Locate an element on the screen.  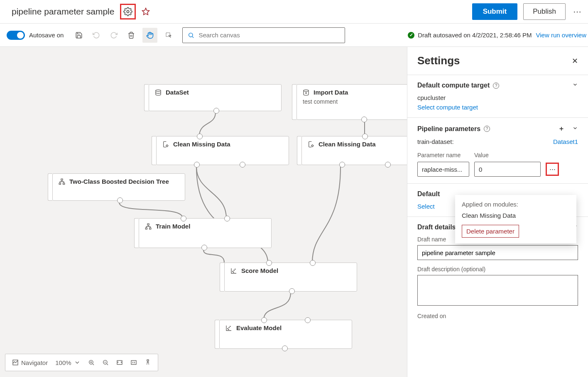
redo-button is located at coordinates (114, 35).